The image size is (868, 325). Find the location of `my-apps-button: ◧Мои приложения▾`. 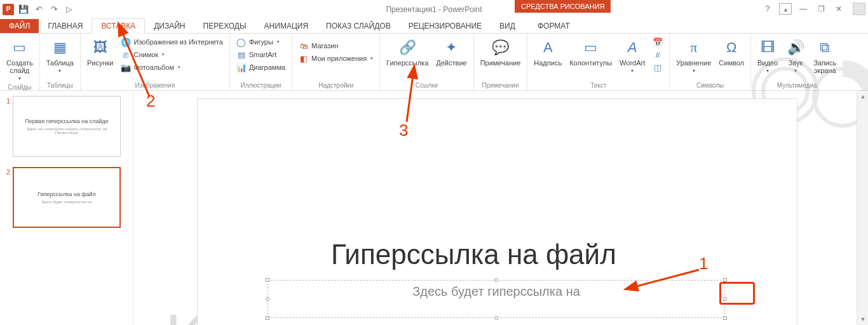

my-apps-button: ◧Мои приложения▾ is located at coordinates (336, 58).